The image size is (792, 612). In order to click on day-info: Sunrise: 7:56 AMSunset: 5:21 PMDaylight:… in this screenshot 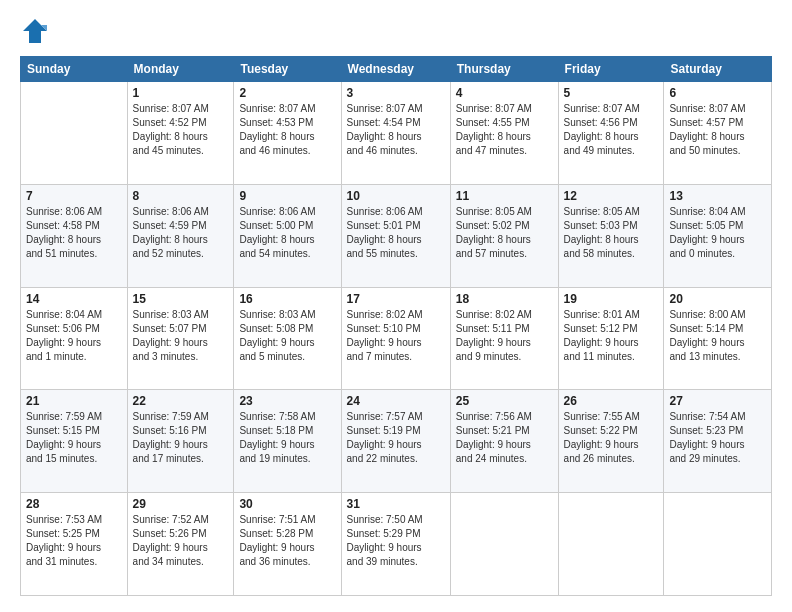, I will do `click(504, 438)`.